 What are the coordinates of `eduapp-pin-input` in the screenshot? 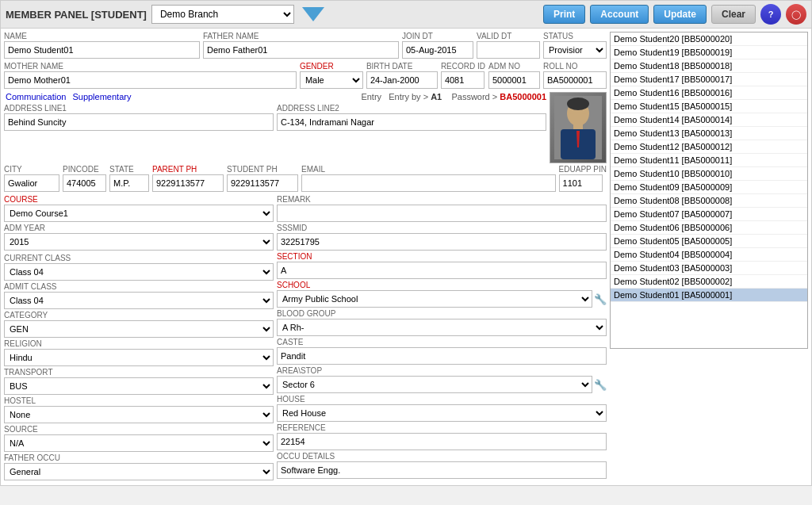 It's located at (580, 183).